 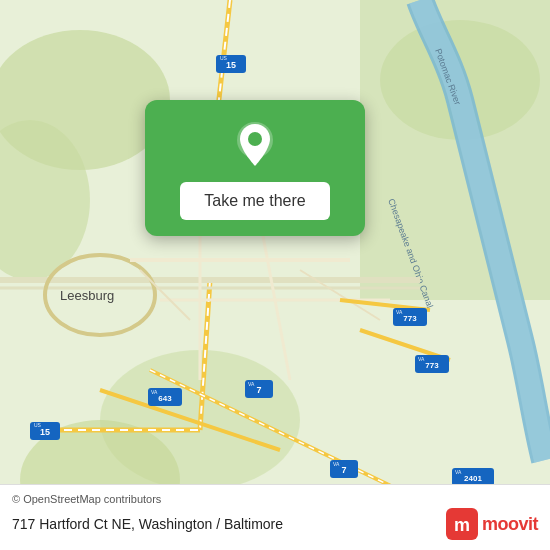 I want to click on moovit-text: moovit, so click(x=510, y=524).